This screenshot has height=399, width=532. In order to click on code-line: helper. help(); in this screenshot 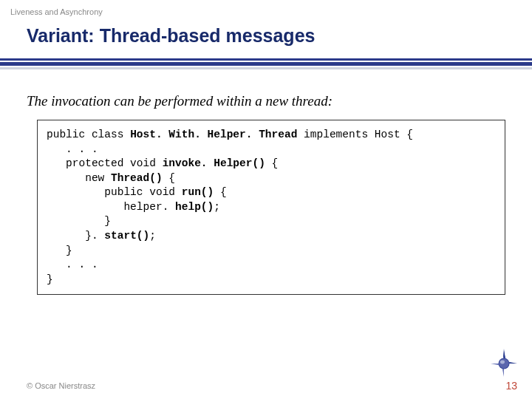, I will do `click(133, 207)`.